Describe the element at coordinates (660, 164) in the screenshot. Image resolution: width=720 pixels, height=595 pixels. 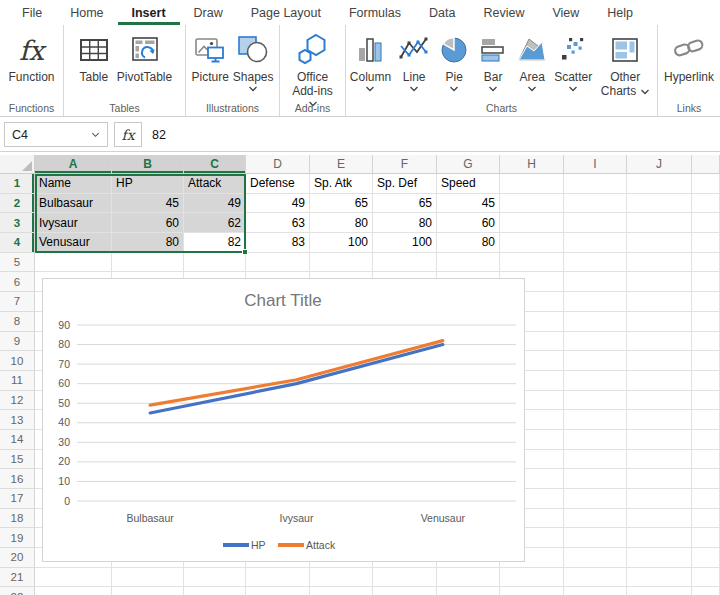
I see `column-header-j: J` at that location.